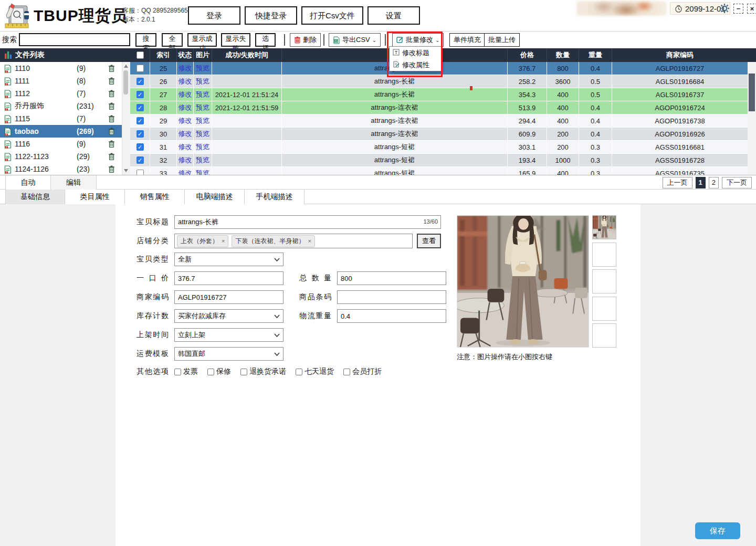 The width and height of the screenshot is (756, 546). I want to click on sidebar-item-taobao: Xtaobao(269), so click(61, 131).